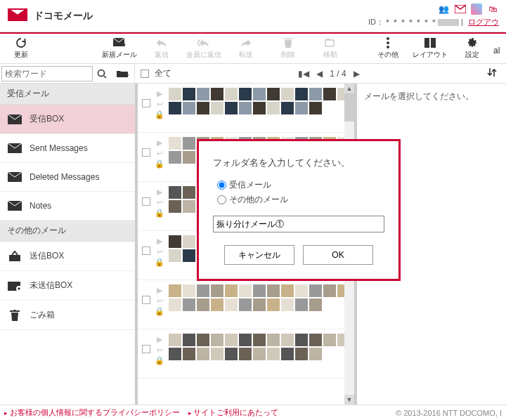 This screenshot has width=506, height=420. What do you see at coordinates (67, 119) in the screenshot?
I see `sidebar-item-inbox: 受信BOX` at bounding box center [67, 119].